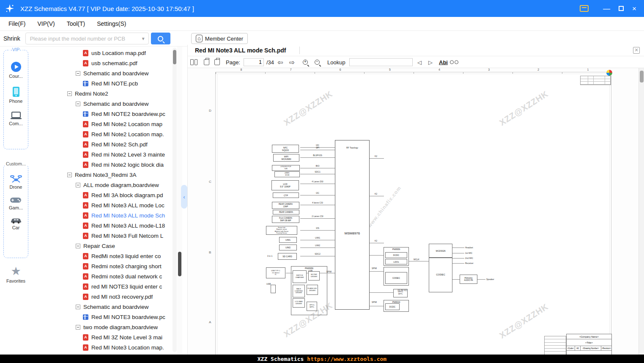  Describe the element at coordinates (589, 337) in the screenshot. I see `title-block-company: <Company Name>` at that location.